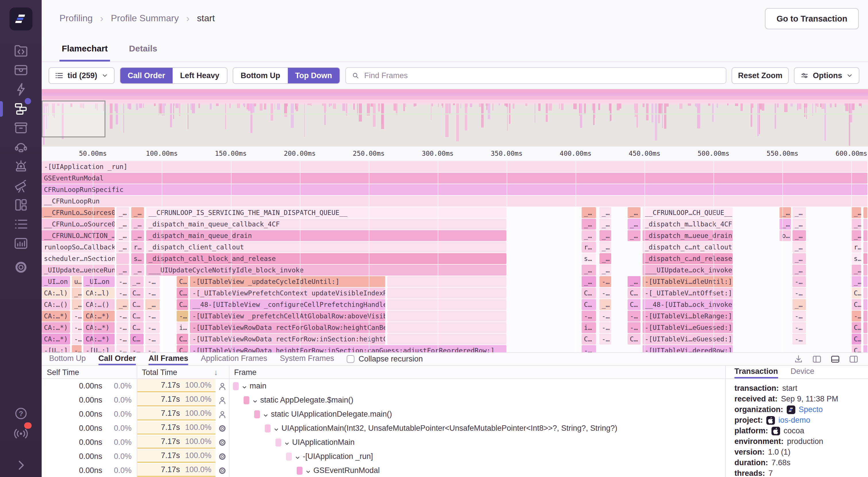  I want to click on flame-frame: r…, so click(137, 247).